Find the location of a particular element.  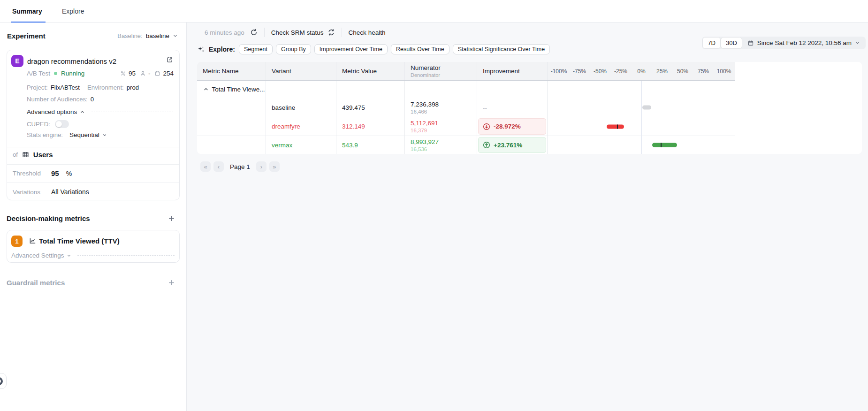

baseline-selector: Baseline: baseline is located at coordinates (147, 36).